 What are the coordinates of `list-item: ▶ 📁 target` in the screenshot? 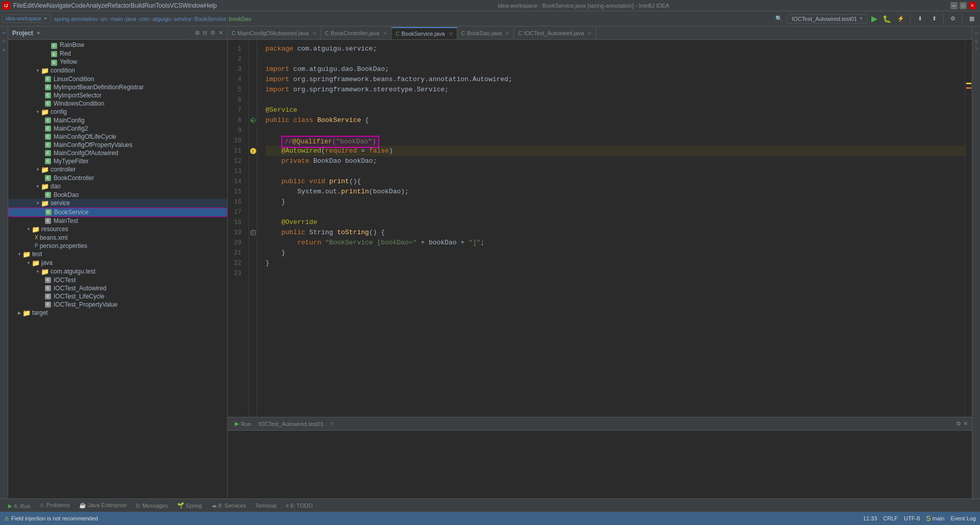 It's located at (117, 313).